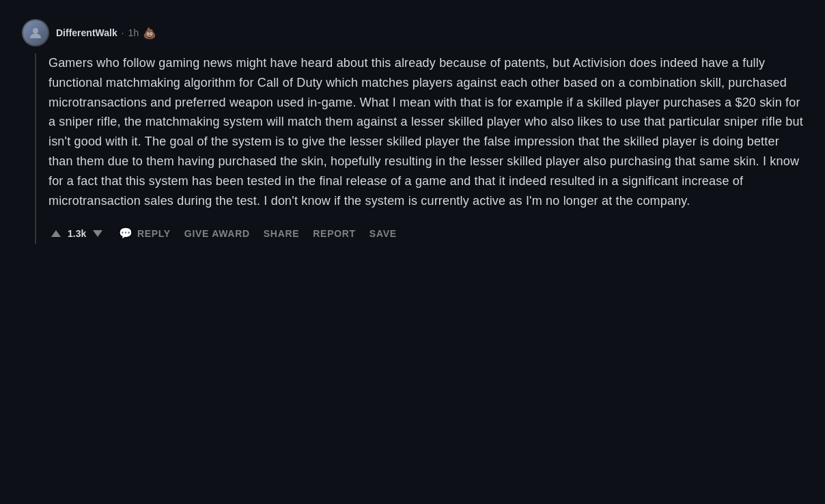 The image size is (825, 504). I want to click on give-award-button: Give Award, so click(217, 234).